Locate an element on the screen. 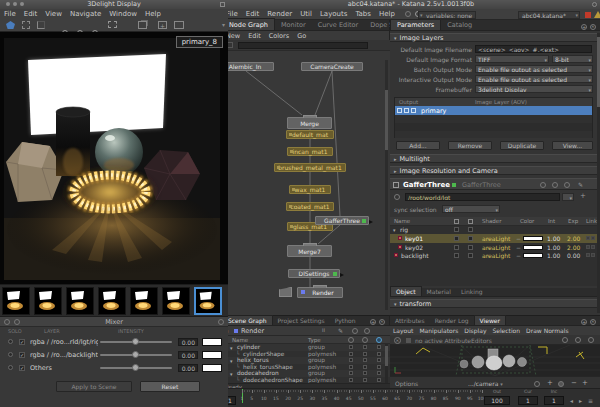 The height and width of the screenshot is (407, 600). tab-render-log: Render Log is located at coordinates (452, 320).